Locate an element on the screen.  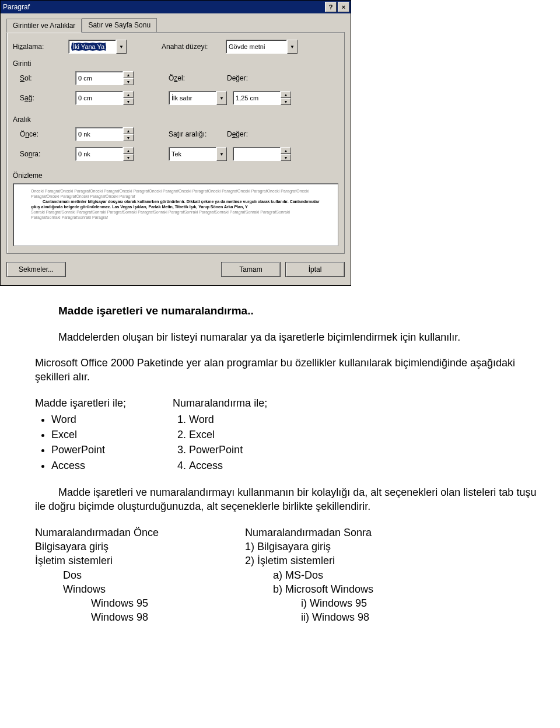
before-column: Numaralandırmadan Önce Bilgisayara giriş… is located at coordinates (140, 575).